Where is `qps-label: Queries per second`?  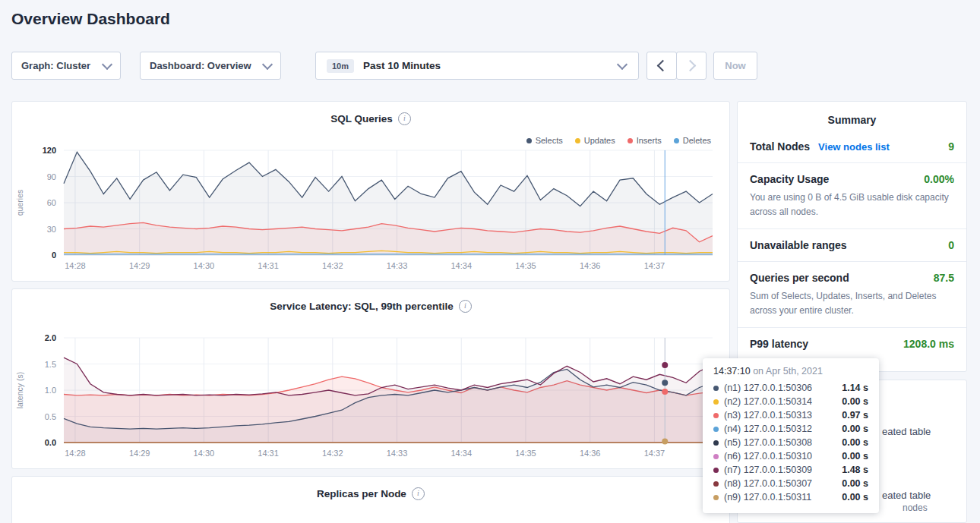 qps-label: Queries per second is located at coordinates (799, 278).